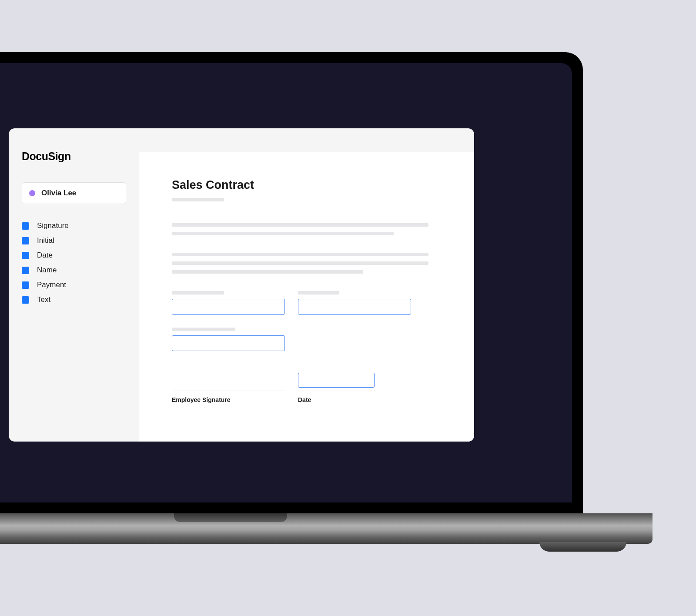  What do you see at coordinates (74, 300) in the screenshot?
I see `field-text: Text` at bounding box center [74, 300].